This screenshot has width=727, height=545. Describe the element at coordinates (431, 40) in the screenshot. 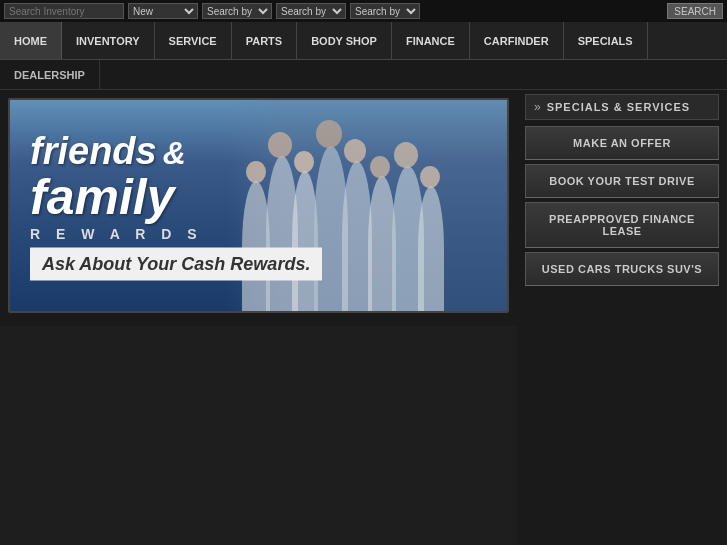

I see `nav-finance: FINANCE` at that location.